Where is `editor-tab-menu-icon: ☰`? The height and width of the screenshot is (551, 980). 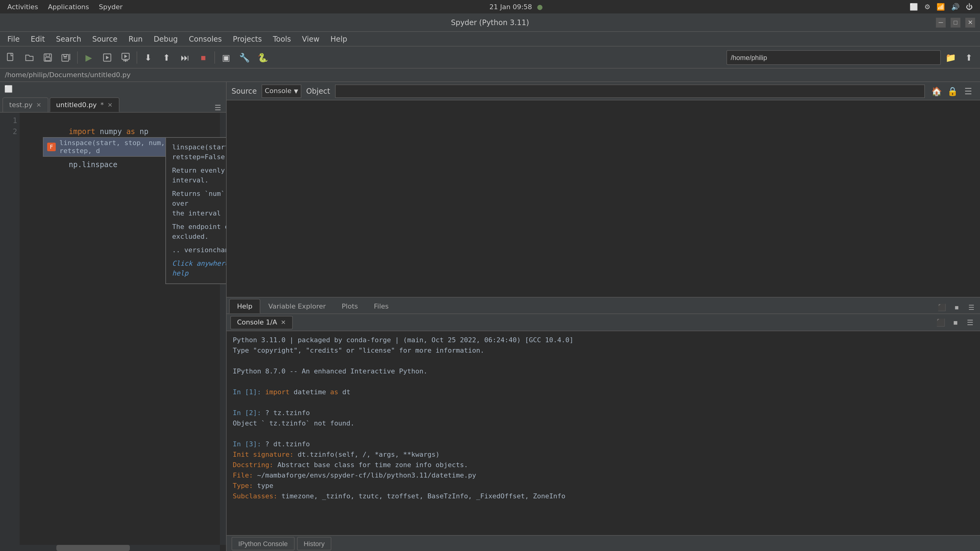
editor-tab-menu-icon: ☰ is located at coordinates (218, 108).